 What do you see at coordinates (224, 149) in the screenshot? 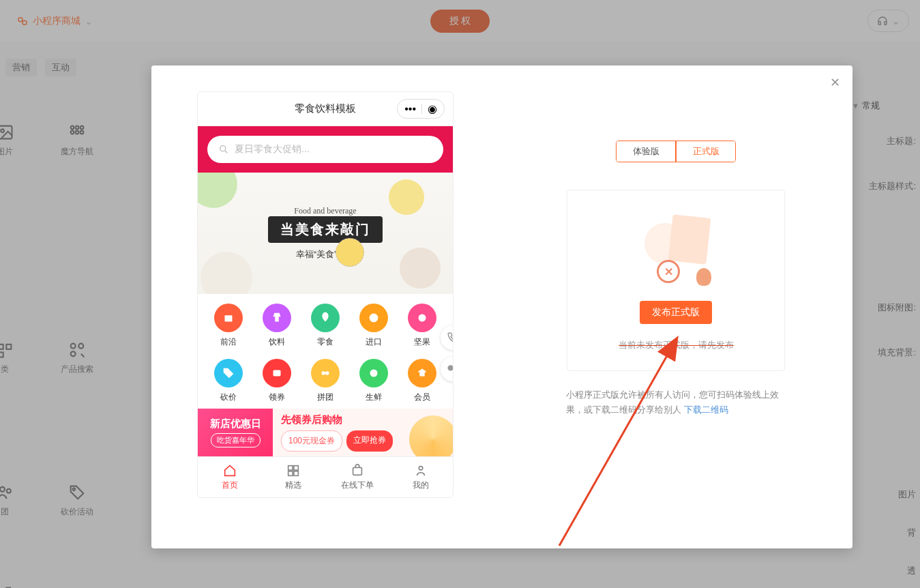
I see `search-icon` at bounding box center [224, 149].